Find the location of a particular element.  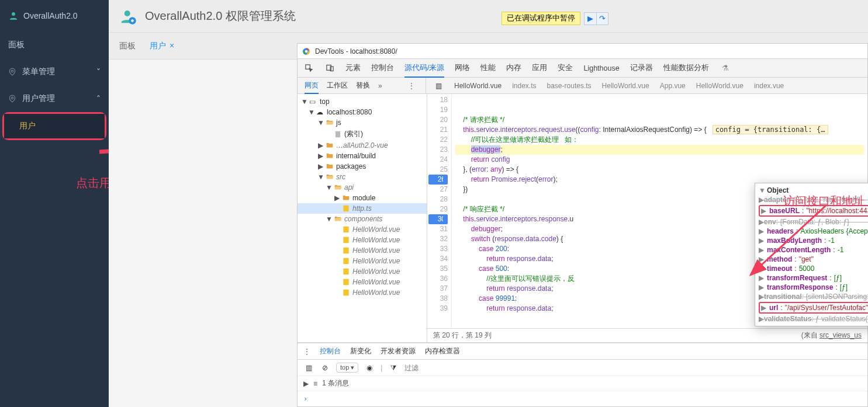

line-gutter: 1819202122232425262728293031323334353637… is located at coordinates (440, 211).